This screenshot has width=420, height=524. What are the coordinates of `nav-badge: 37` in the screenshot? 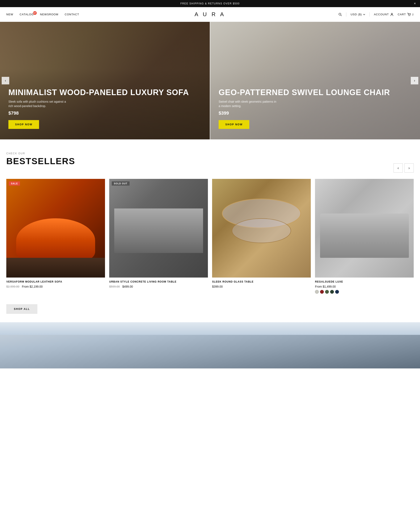 It's located at (35, 13).